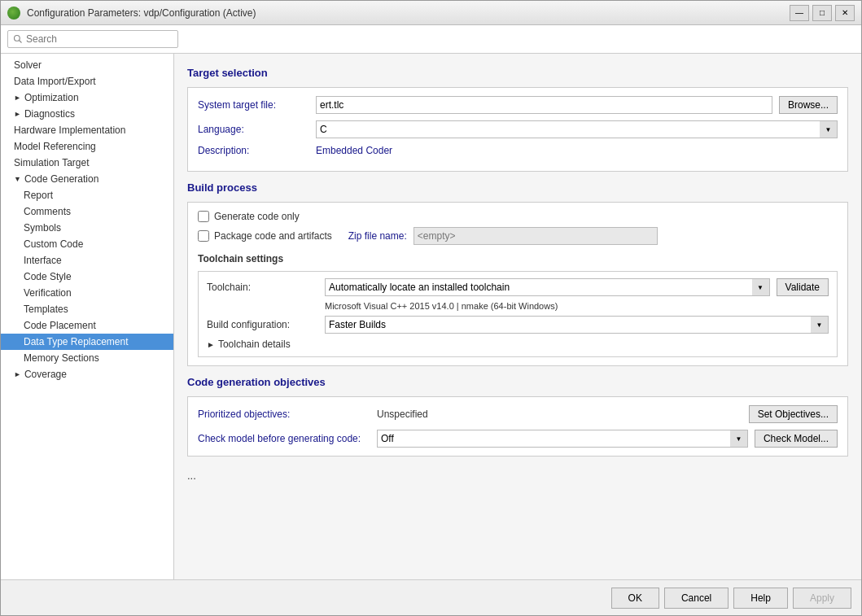 The image size is (862, 616). What do you see at coordinates (518, 475) in the screenshot?
I see `ellipsis-text: ...` at bounding box center [518, 475].